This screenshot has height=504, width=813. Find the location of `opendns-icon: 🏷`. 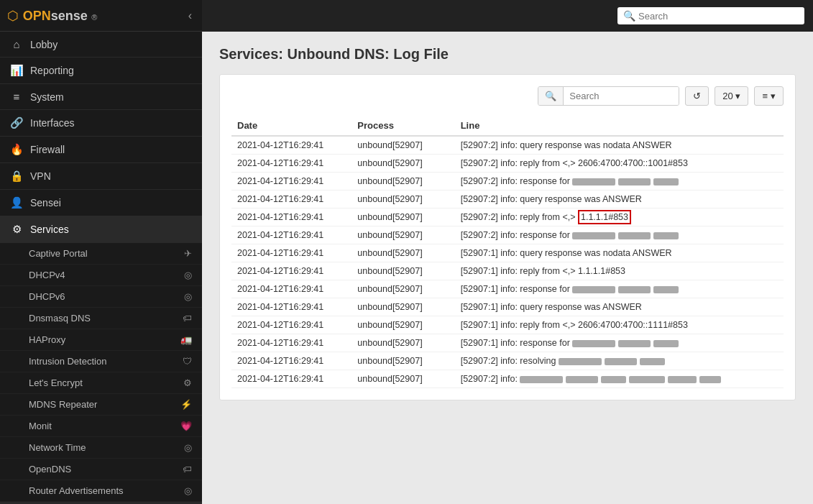

opendns-icon: 🏷 is located at coordinates (187, 469).